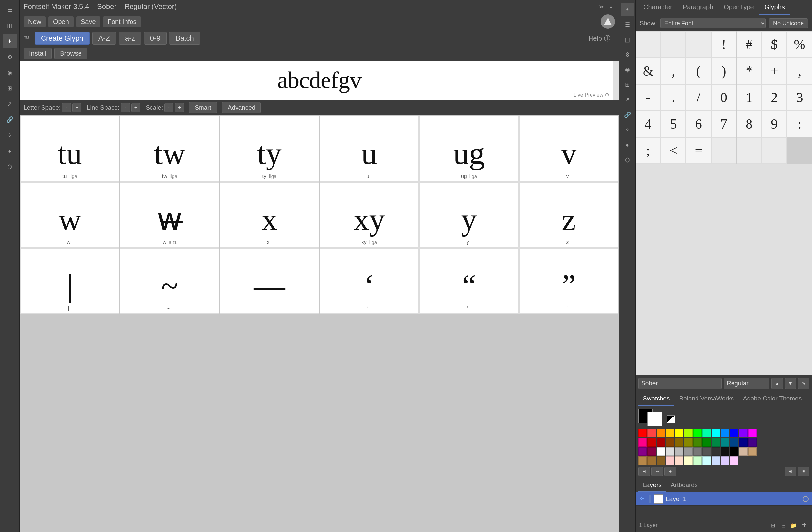 The width and height of the screenshot is (812, 532). I want to click on glyph-cell: ~ ~, so click(170, 281).